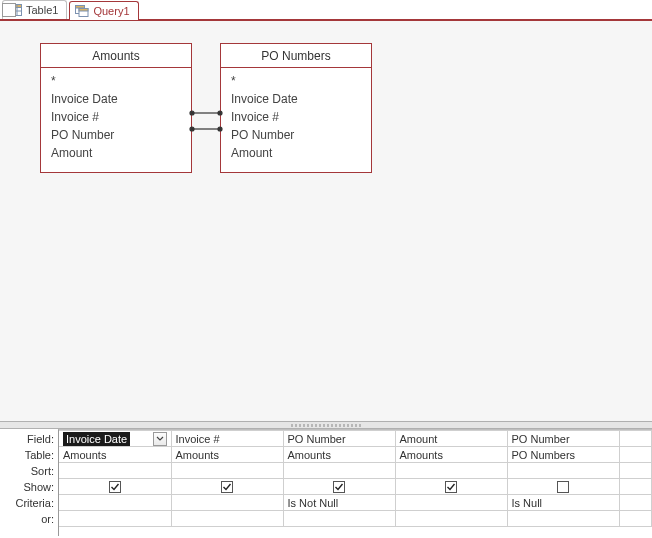 Image resolution: width=652 pixels, height=538 pixels. I want to click on document-tabs: Table1 Query1, so click(326, 10).